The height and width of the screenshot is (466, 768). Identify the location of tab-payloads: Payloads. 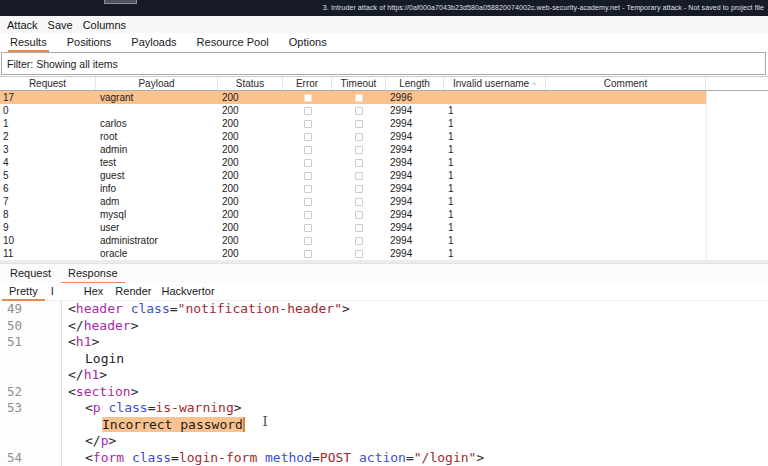
(154, 42).